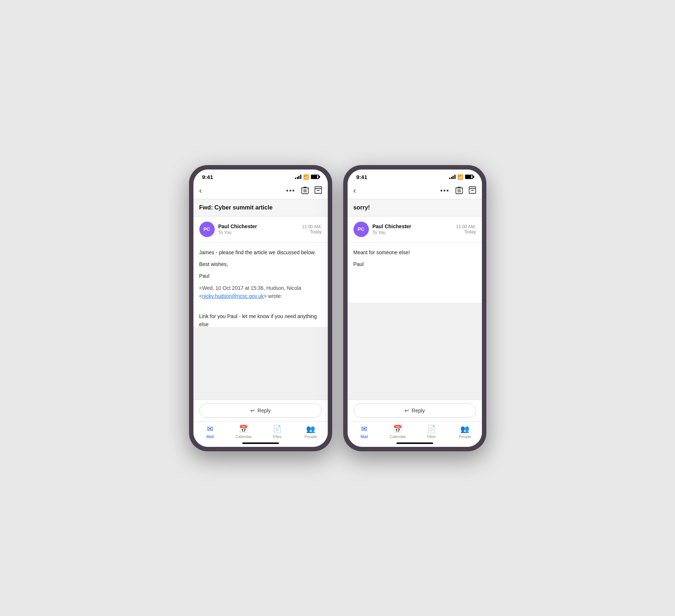 The width and height of the screenshot is (675, 616). What do you see at coordinates (261, 191) in the screenshot?
I see `toolbar-1: ‹ •••` at bounding box center [261, 191].